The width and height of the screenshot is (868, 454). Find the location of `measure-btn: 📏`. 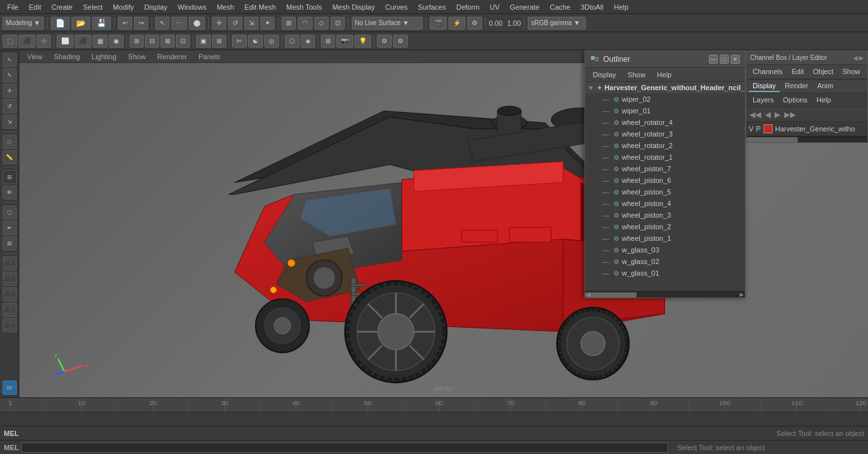

measure-btn: 📏 is located at coordinates (10, 157).